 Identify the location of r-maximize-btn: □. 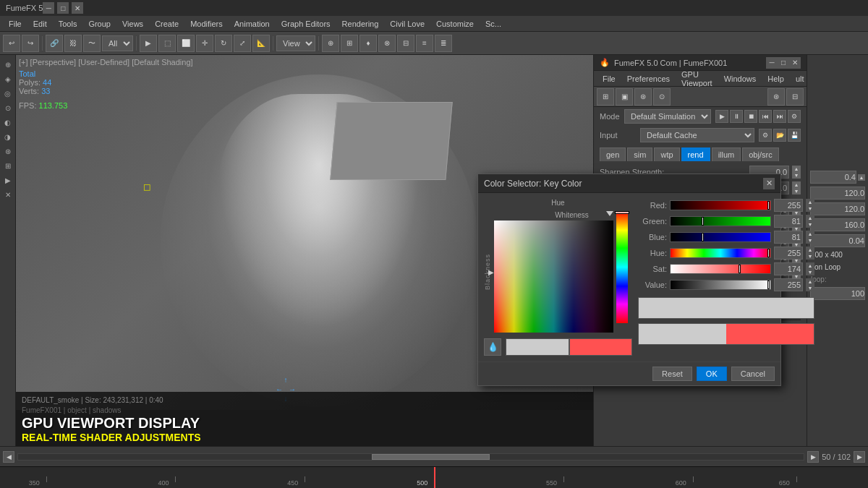
(783, 63).